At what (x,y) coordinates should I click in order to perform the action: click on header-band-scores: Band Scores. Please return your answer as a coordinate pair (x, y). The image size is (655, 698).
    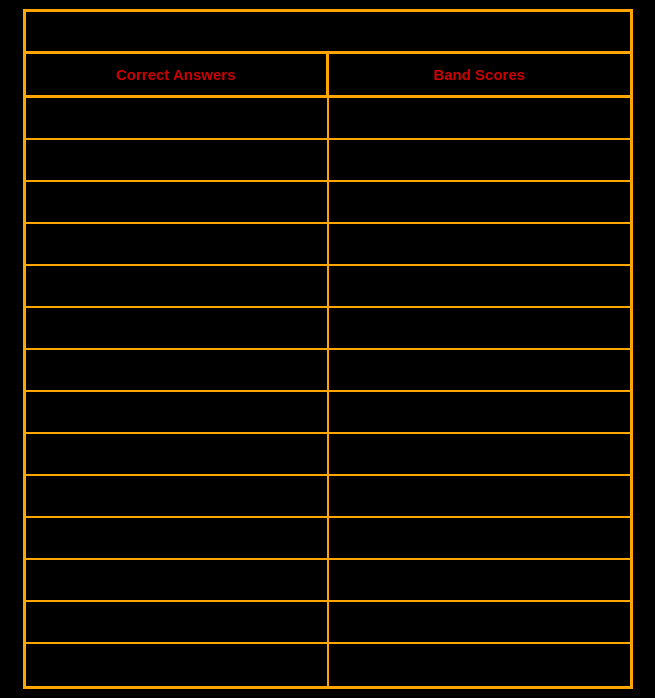
    Looking at the image, I should click on (480, 74).